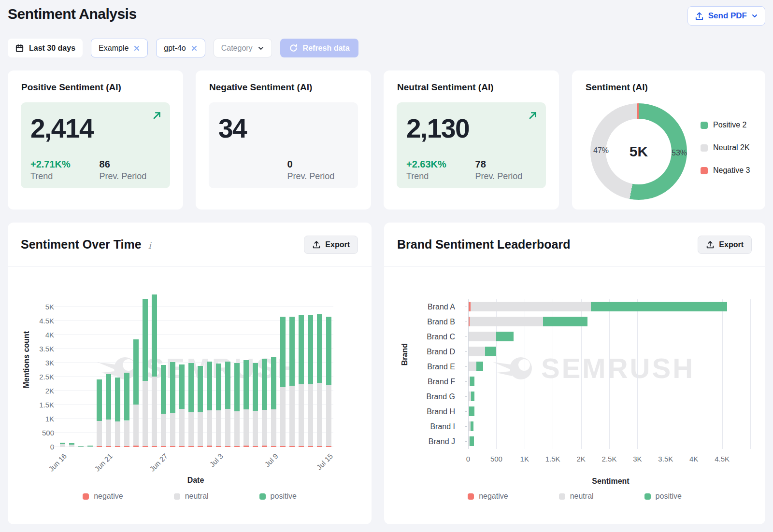 The width and height of the screenshot is (773, 532). I want to click on chart-title: Brand Sentiment Leaderboard, so click(484, 244).